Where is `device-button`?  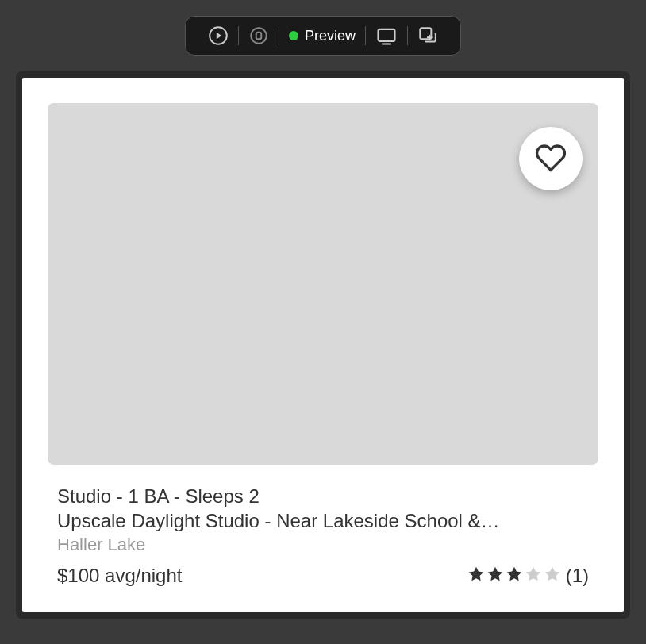
device-button is located at coordinates (386, 36).